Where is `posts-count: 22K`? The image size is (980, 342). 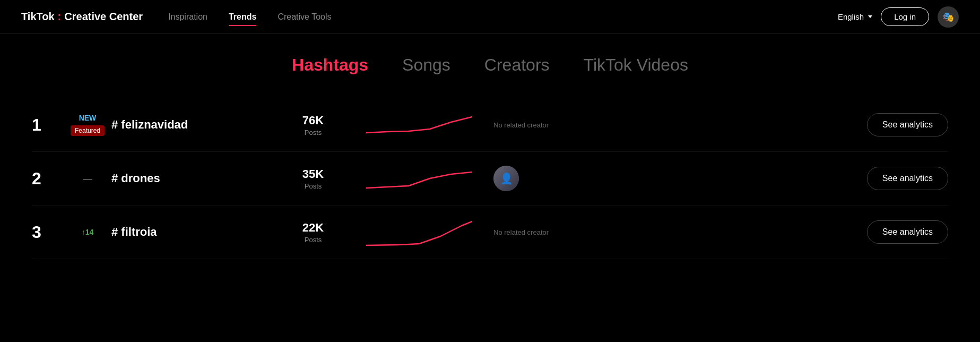 posts-count: 22K is located at coordinates (313, 228).